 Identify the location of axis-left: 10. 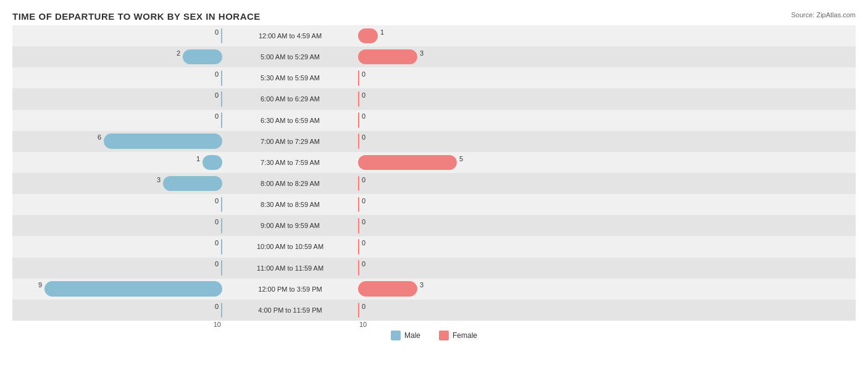
(117, 324).